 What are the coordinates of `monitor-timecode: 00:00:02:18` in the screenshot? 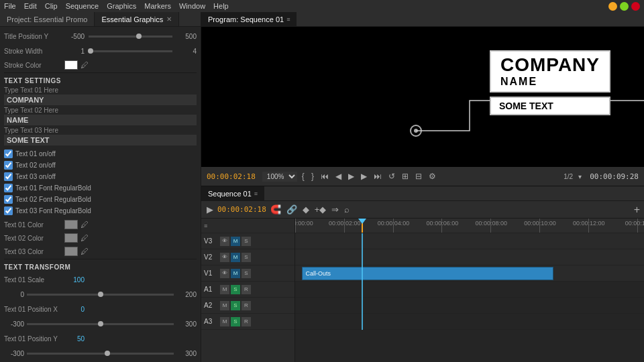 It's located at (231, 177).